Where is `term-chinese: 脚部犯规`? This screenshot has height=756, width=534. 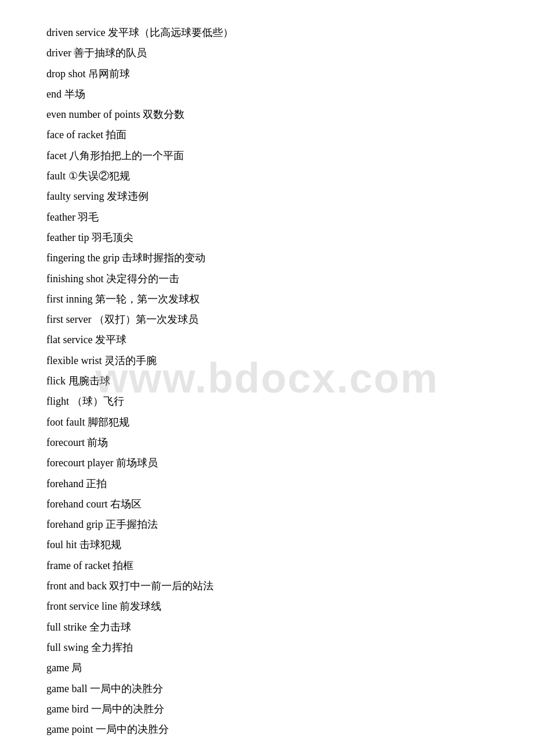
term-chinese: 脚部犯规 is located at coordinates (109, 422).